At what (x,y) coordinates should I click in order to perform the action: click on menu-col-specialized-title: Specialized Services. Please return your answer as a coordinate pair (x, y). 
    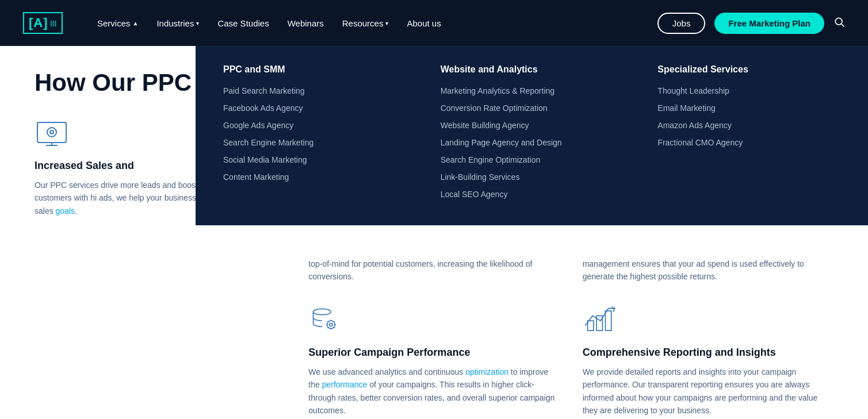
    Looking at the image, I should click on (749, 70).